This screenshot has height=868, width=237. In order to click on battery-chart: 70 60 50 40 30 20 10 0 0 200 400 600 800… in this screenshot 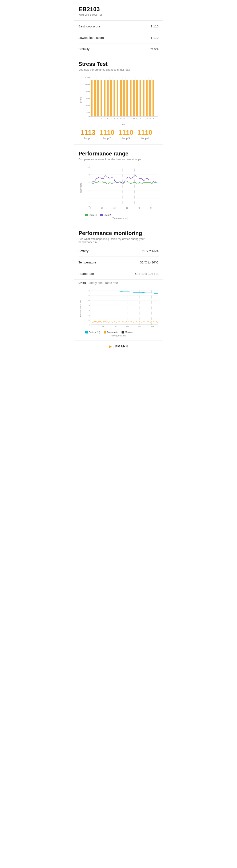, I will do `click(121, 308)`.